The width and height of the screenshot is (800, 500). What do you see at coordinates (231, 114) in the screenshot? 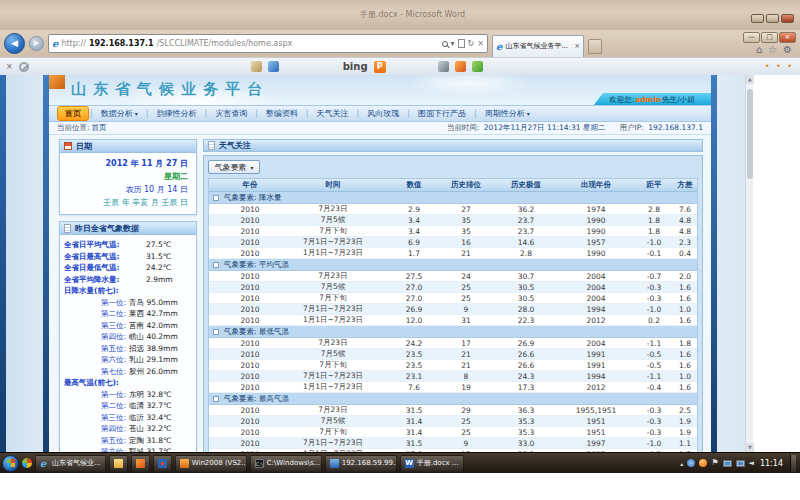
I see `nav-item-4: 灾害查询` at bounding box center [231, 114].